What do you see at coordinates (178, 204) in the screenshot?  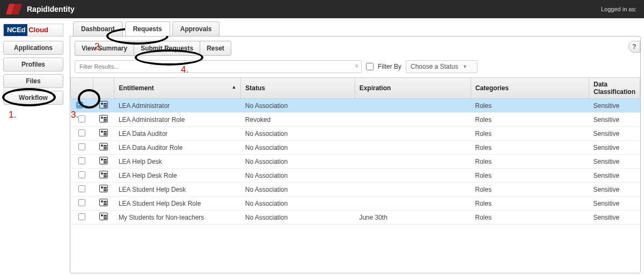 I see `entitlement-name: LEA Student Help Desk Role` at bounding box center [178, 204].